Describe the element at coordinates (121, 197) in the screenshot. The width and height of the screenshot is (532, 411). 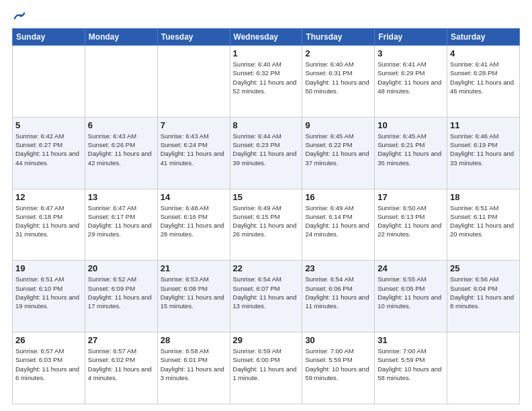
I see `day-number: 13` at that location.